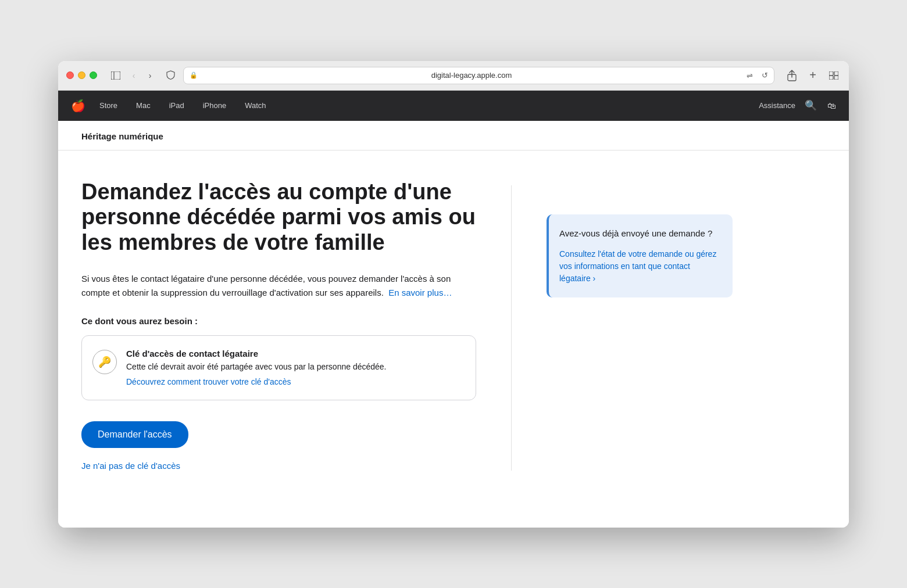  What do you see at coordinates (279, 466) in the screenshot?
I see `no-key-link: Je n'ai pas de clé d'accès` at bounding box center [279, 466].